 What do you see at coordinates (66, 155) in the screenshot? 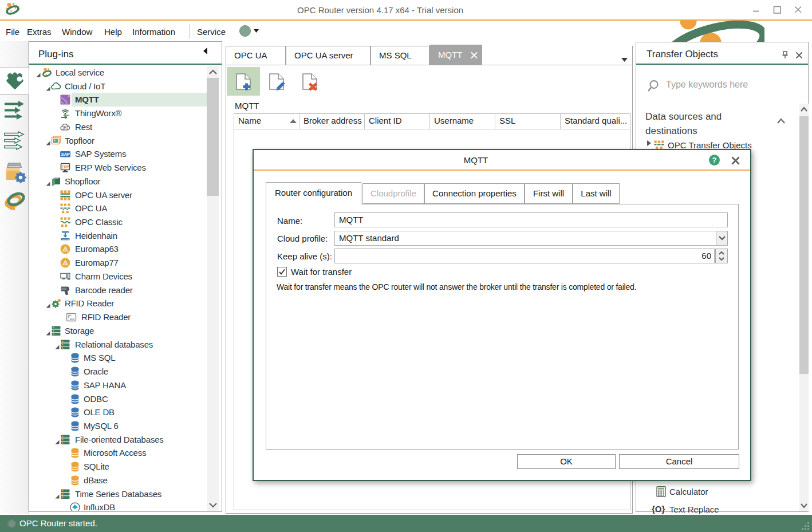
I see `svg-text: SAP` at bounding box center [66, 155].